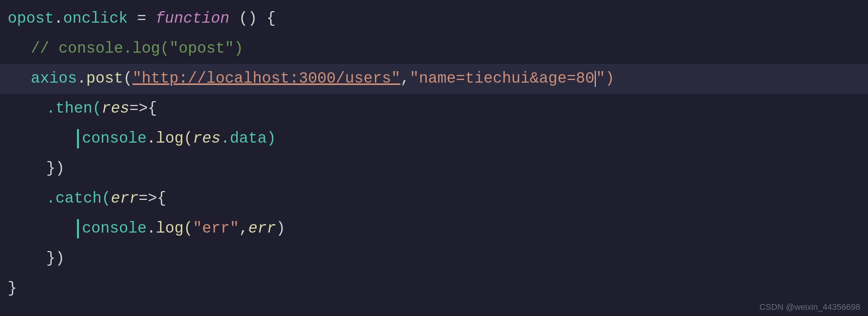 The image size is (868, 316). I want to click on code-token: ), so click(281, 229).